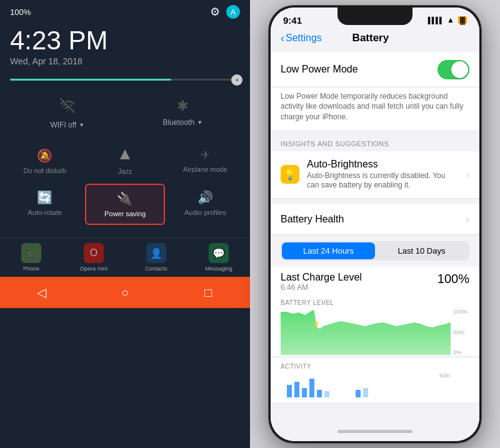 The width and height of the screenshot is (500, 448). What do you see at coordinates (375, 37) in the screenshot?
I see `ios-nav-bar: ‹ Settings Battery` at bounding box center [375, 37].